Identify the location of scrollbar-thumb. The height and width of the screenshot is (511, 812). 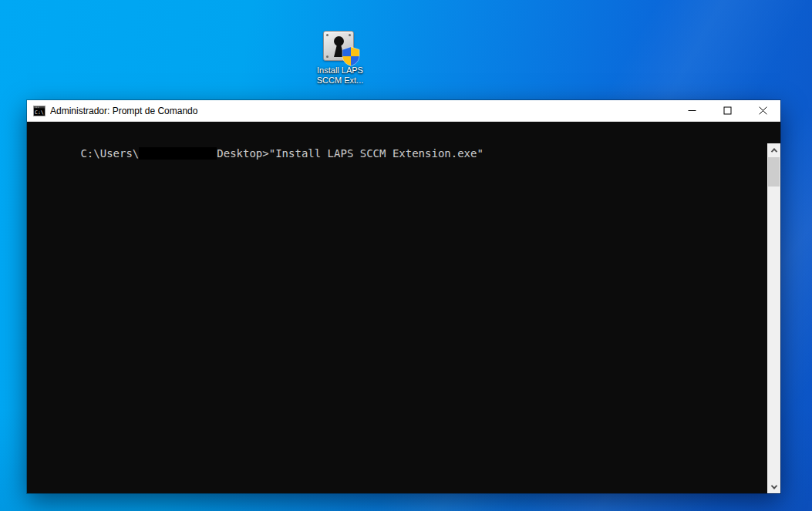
(774, 172).